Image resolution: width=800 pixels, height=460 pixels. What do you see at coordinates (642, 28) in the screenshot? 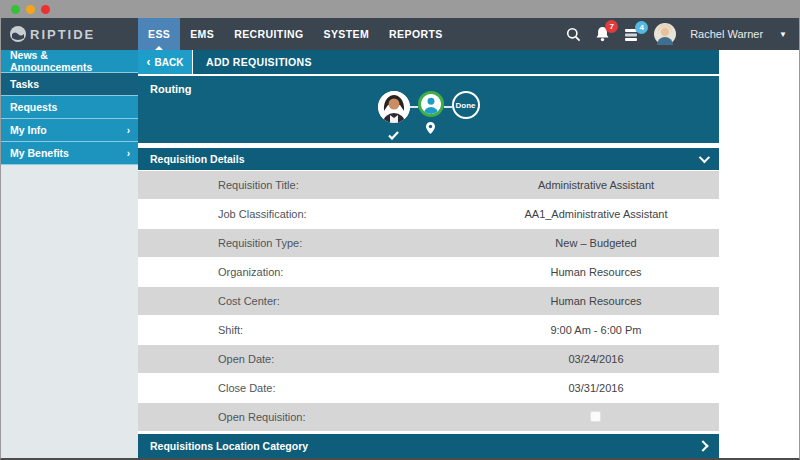
I see `message-count-badge: 4` at bounding box center [642, 28].